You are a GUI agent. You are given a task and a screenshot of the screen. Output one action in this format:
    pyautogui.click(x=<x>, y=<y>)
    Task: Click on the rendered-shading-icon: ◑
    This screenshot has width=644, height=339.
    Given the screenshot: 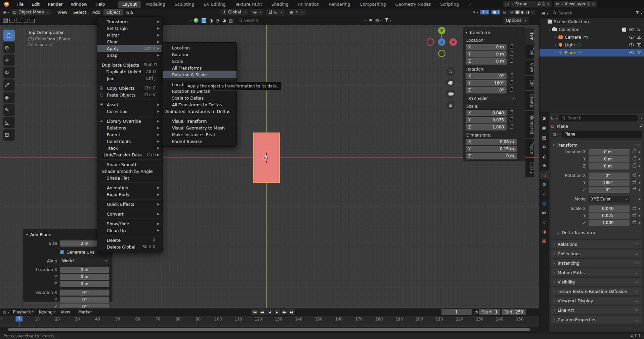 What is the action you would take?
    pyautogui.click(x=528, y=12)
    